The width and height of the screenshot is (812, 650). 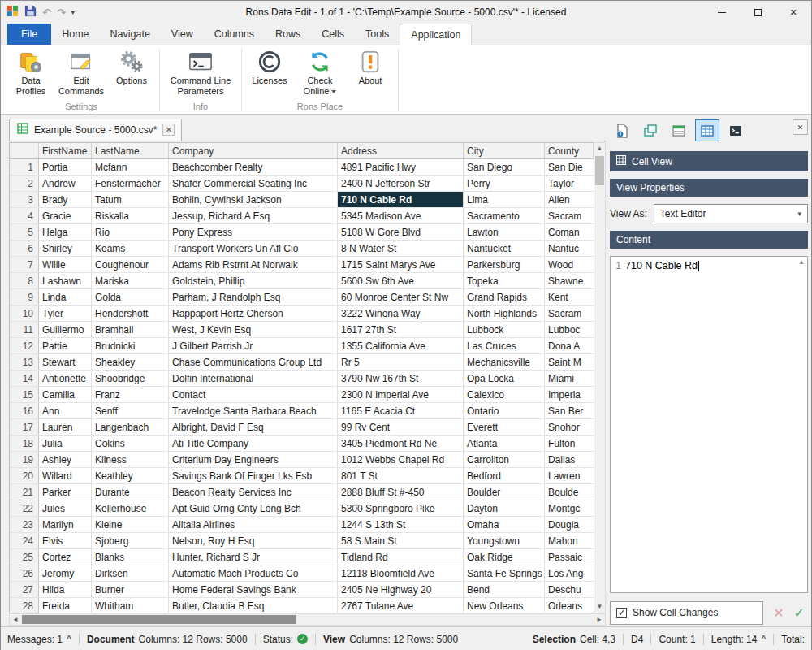 I want to click on grid-cell: Travelodge Santa Barbara Beach, so click(x=253, y=411).